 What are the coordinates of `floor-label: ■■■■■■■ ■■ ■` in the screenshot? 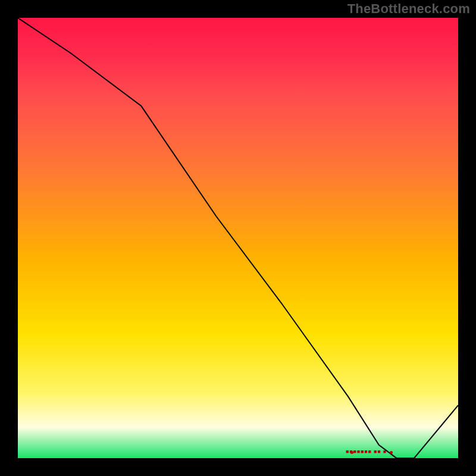 It's located at (367, 452).